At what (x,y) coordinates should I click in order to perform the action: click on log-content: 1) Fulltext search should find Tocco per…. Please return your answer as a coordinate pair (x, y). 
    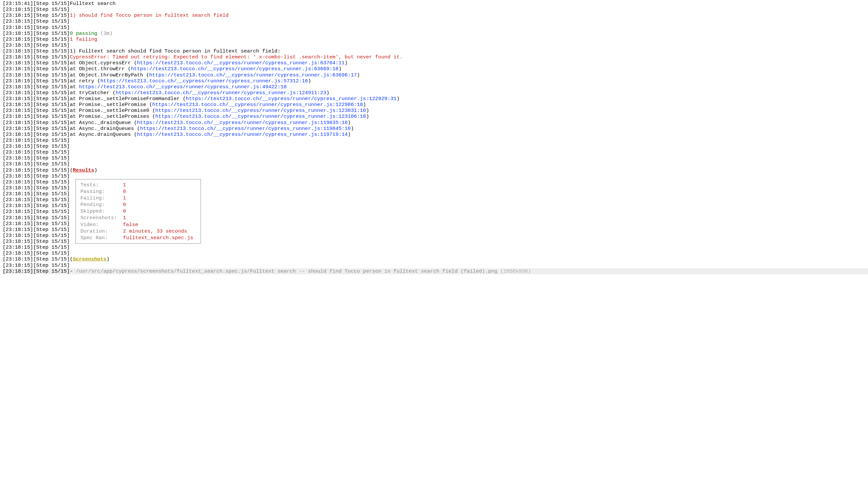
    Looking at the image, I should click on (175, 51).